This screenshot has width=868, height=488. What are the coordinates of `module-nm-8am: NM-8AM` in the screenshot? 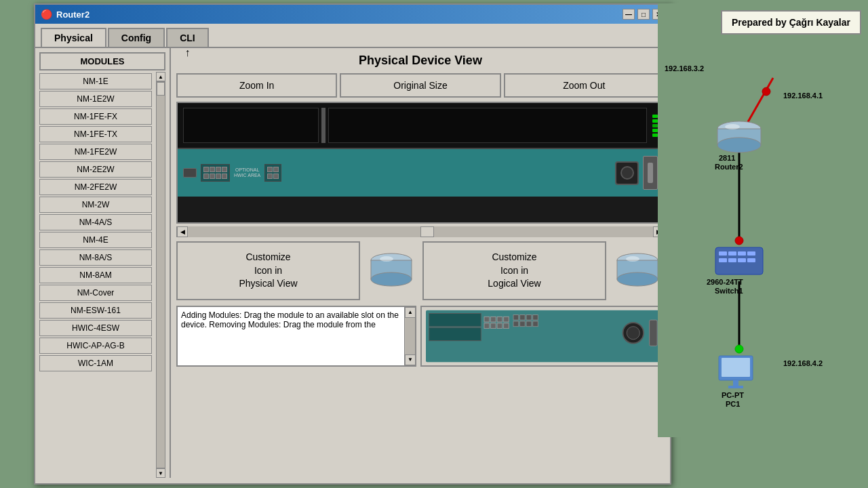 It's located at (96, 275).